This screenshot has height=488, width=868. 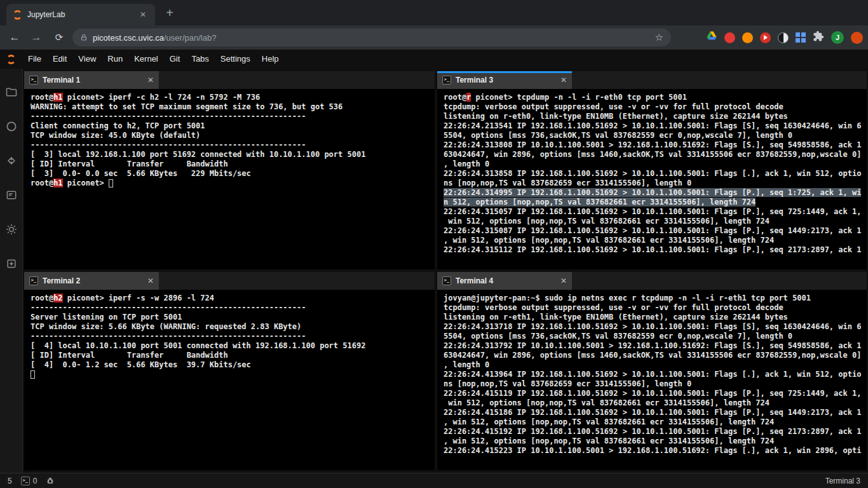 What do you see at coordinates (130, 355) in the screenshot?
I see `terminal-segment: [ ID] Interval Transfer Bandwidth` at bounding box center [130, 355].